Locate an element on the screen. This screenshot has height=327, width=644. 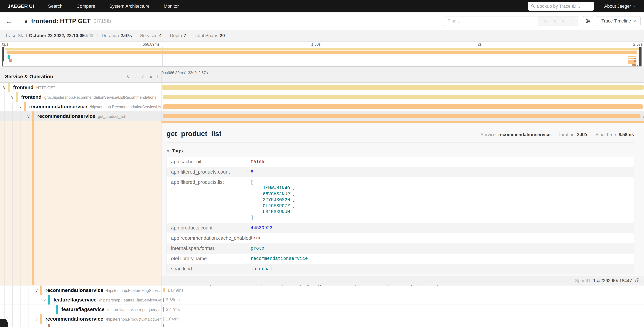
span-row: ∨featureflagservice/hipstershop.FeatureF… is located at coordinates (322, 300).